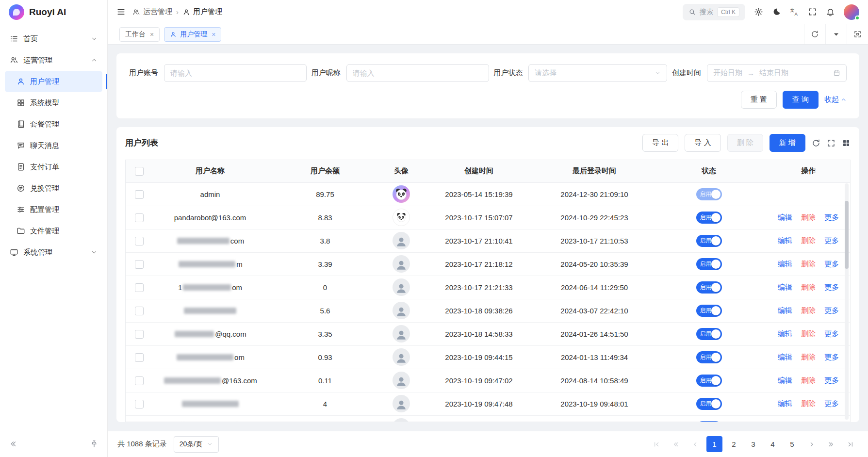 This screenshot has height=457, width=868. What do you see at coordinates (776, 12) in the screenshot?
I see `dark-mode-moon-icon` at bounding box center [776, 12].